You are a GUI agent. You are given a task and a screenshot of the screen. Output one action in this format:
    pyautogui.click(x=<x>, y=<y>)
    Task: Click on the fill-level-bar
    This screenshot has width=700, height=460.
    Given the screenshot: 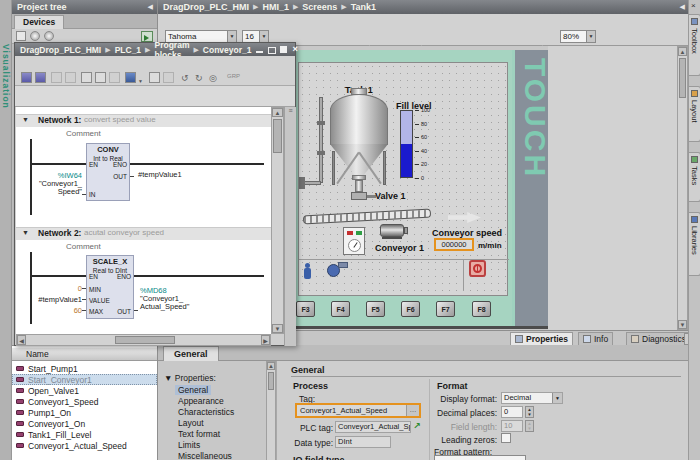 What is the action you would take?
    pyautogui.click(x=406, y=144)
    